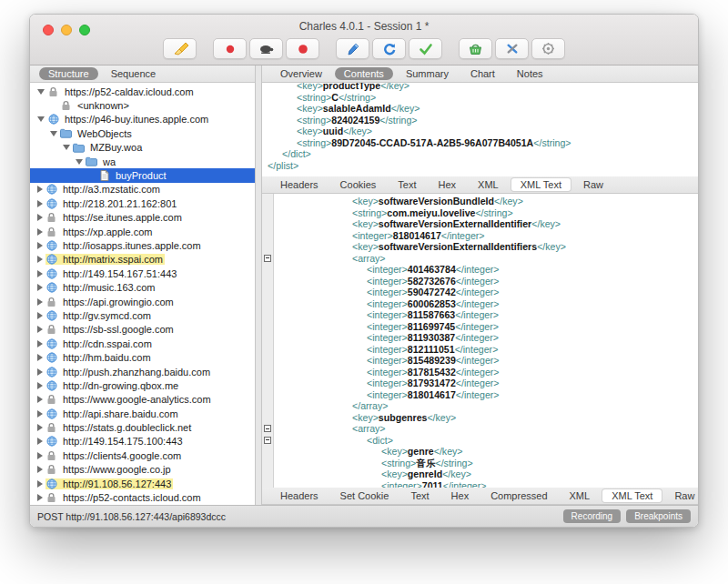 The image size is (728, 584). Describe the element at coordinates (426, 49) in the screenshot. I see `validate-check-button` at that location.